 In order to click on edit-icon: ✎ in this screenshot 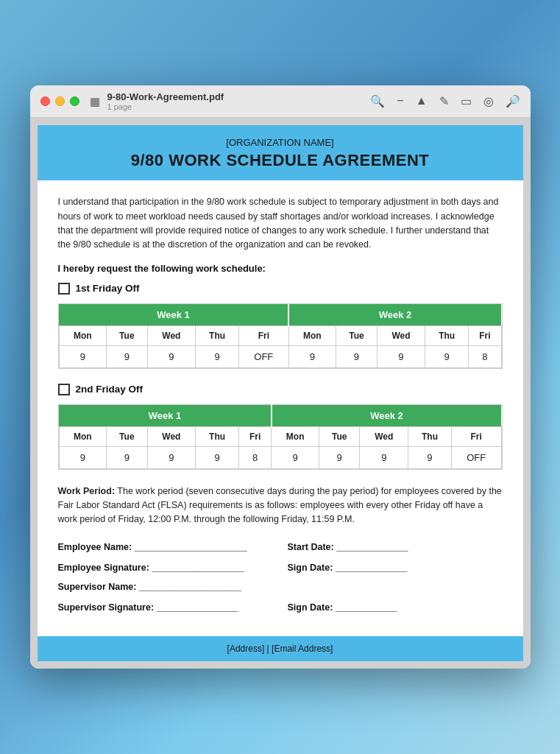, I will do `click(444, 102)`.